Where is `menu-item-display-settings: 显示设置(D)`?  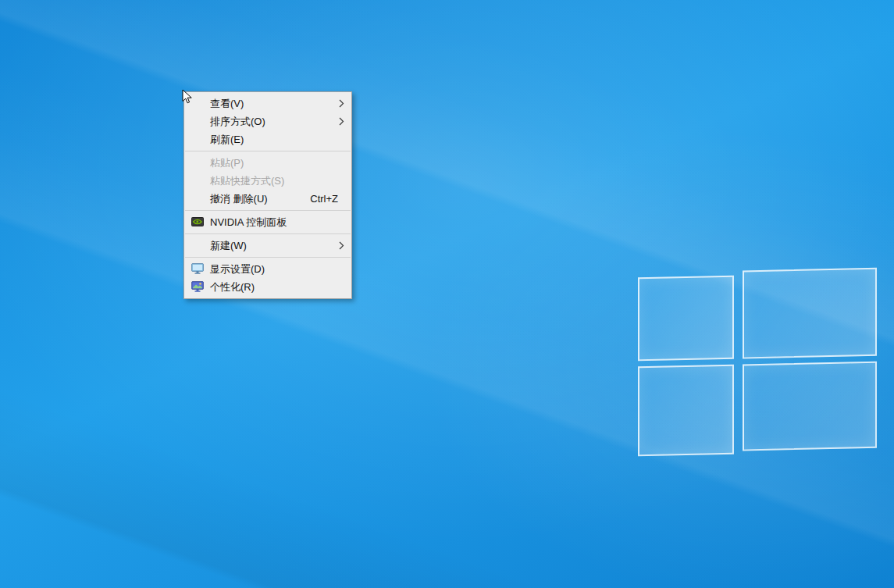 menu-item-display-settings: 显示设置(D) is located at coordinates (268, 269).